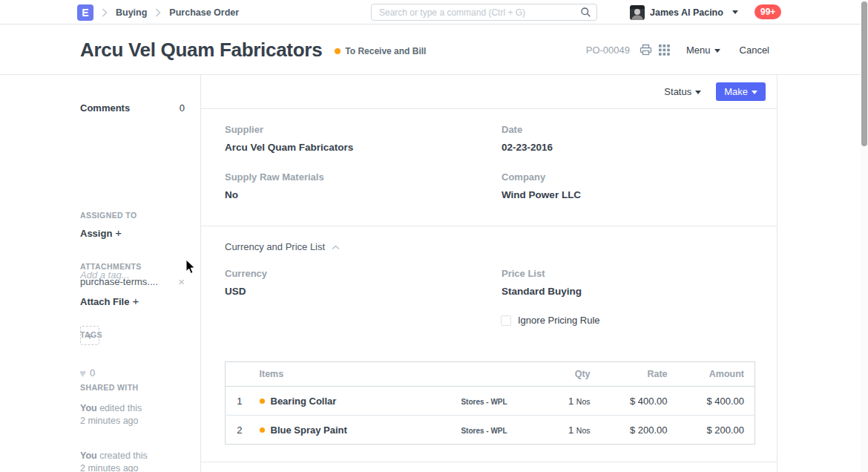  I want to click on comments-section: Comments 0, so click(132, 108).